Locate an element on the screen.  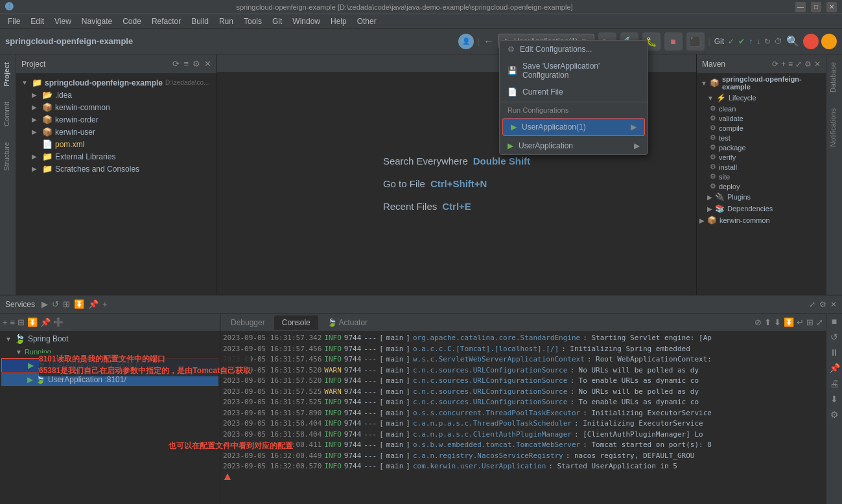
maven-install: ⚙ install is located at coordinates (761, 167).